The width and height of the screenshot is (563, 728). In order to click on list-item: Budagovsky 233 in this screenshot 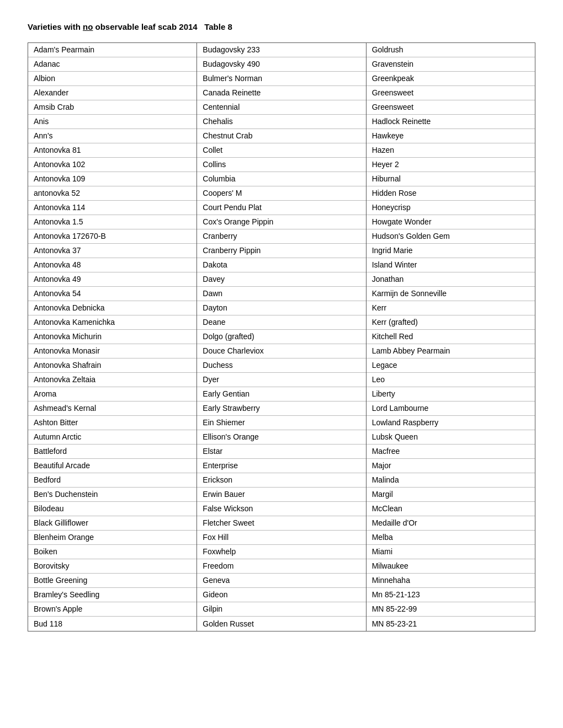, I will do `click(282, 50)`.